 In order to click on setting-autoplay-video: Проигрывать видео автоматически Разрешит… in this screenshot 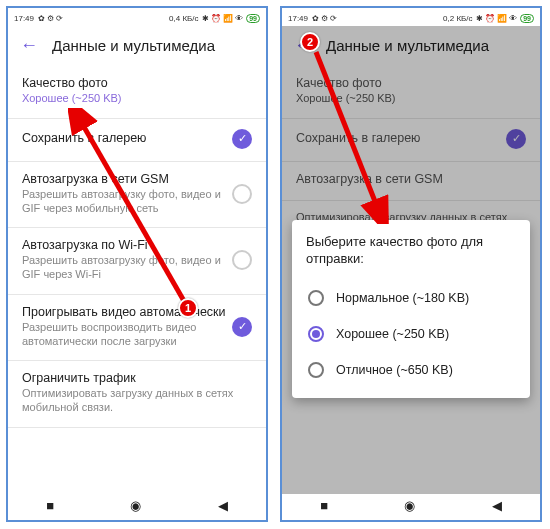, I will do `click(137, 328)`.